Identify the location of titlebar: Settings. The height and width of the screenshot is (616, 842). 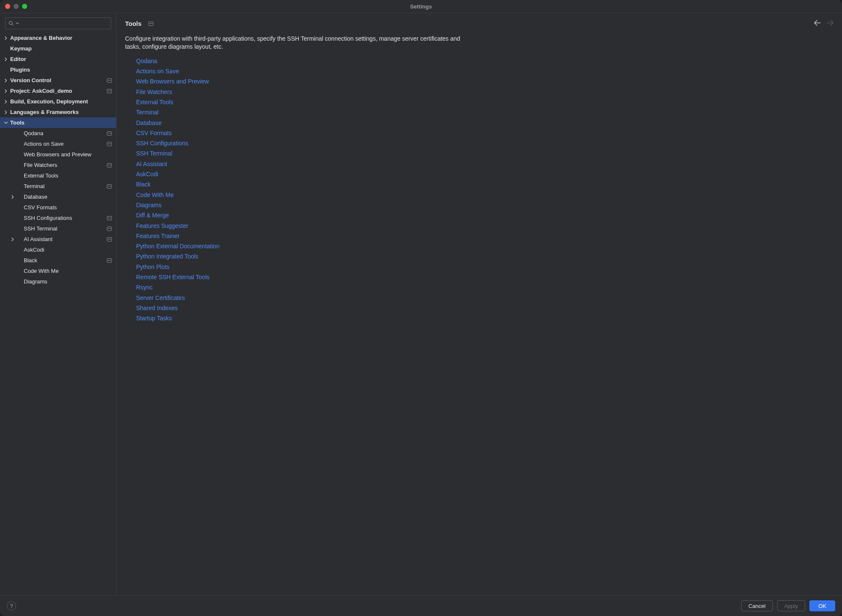
(421, 6).